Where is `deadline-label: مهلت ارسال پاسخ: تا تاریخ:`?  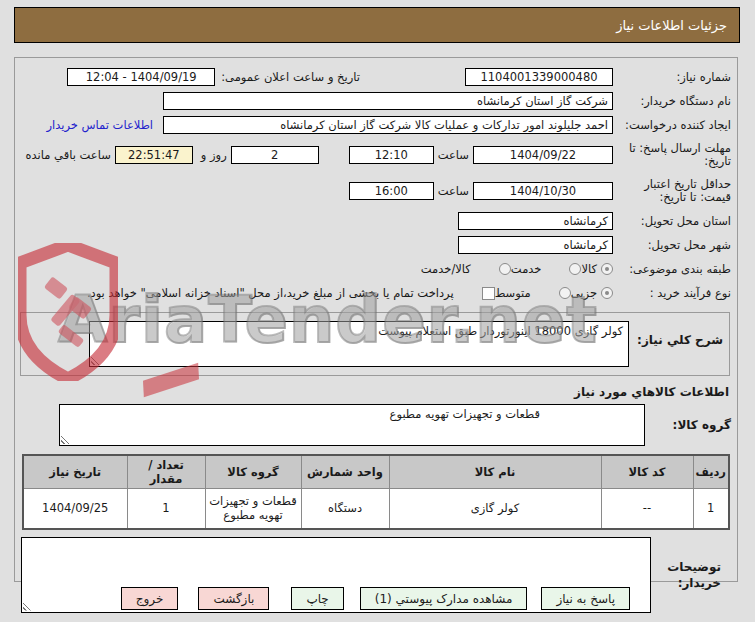 deadline-label: مهلت ارسال پاسخ: تا تاریخ: is located at coordinates (672, 155).